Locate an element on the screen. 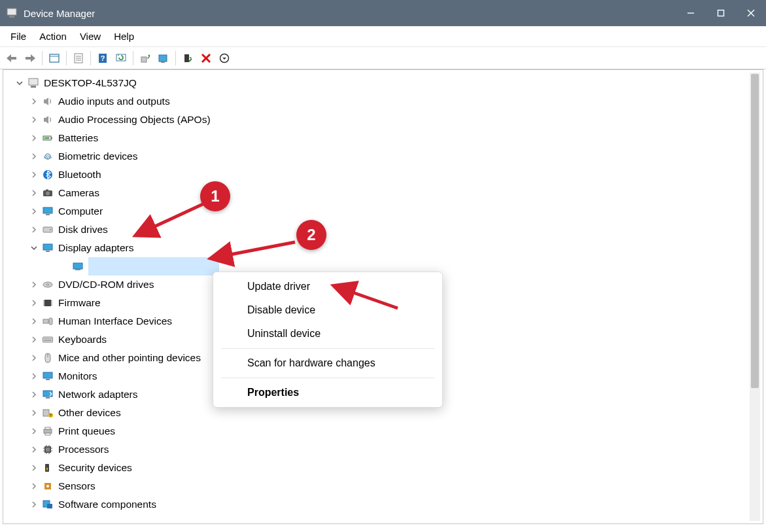 This screenshot has height=532, width=766. tree-category: Bluetooth is located at coordinates (383, 175).